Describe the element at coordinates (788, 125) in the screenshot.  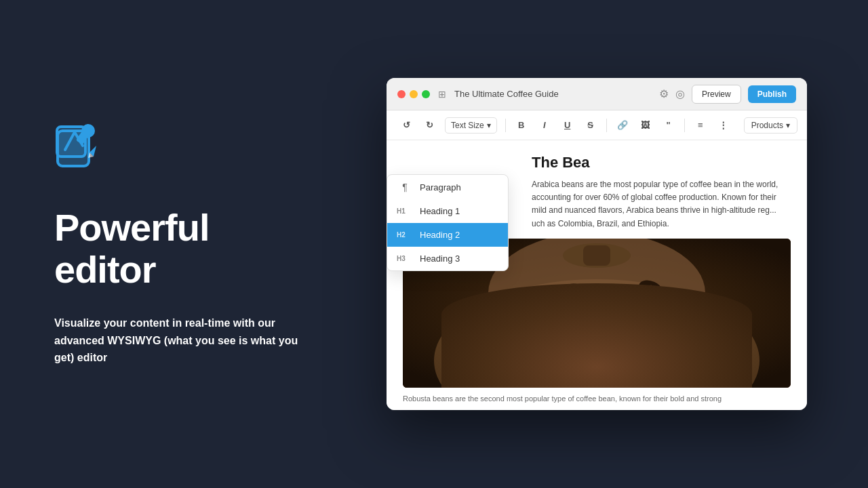
I see `chevron-down-icon-2: ▾` at that location.